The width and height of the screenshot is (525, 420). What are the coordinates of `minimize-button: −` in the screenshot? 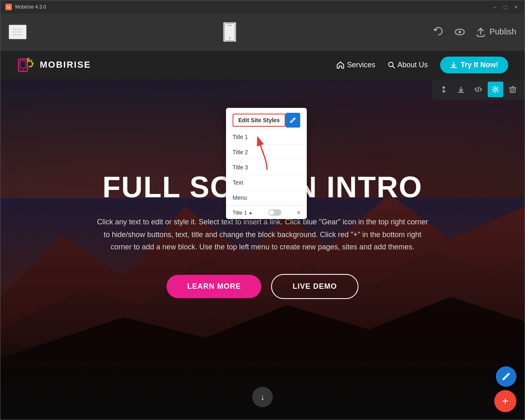 It's located at (495, 7).